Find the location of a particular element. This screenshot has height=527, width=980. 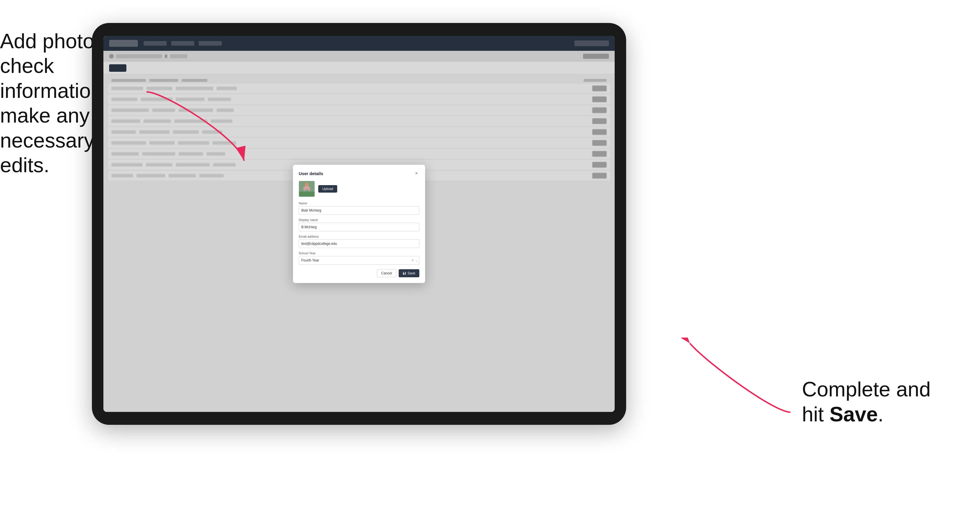

annotation-right-line2: hit Save. is located at coordinates (843, 414).